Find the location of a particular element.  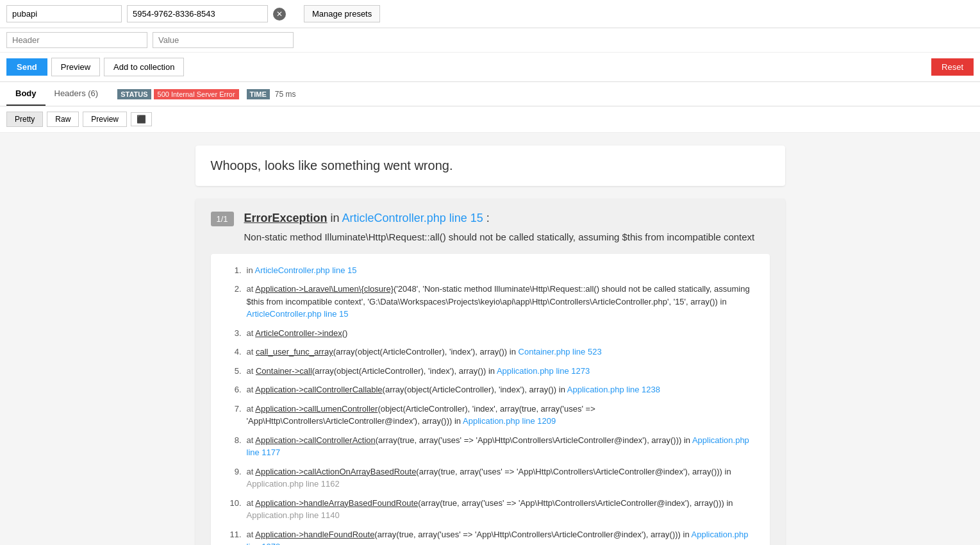

header-row is located at coordinates (490, 40).